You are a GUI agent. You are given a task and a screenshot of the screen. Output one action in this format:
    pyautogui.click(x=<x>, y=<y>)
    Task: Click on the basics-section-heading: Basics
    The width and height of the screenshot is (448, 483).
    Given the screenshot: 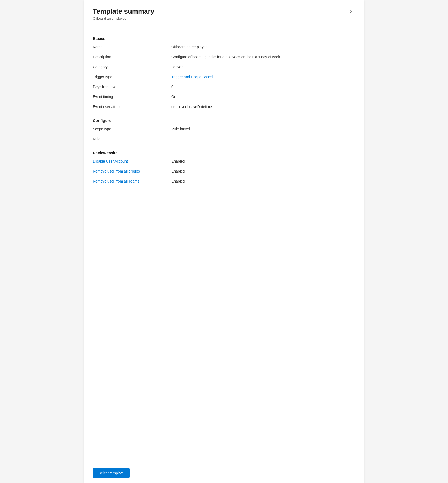 What is the action you would take?
    pyautogui.click(x=224, y=38)
    